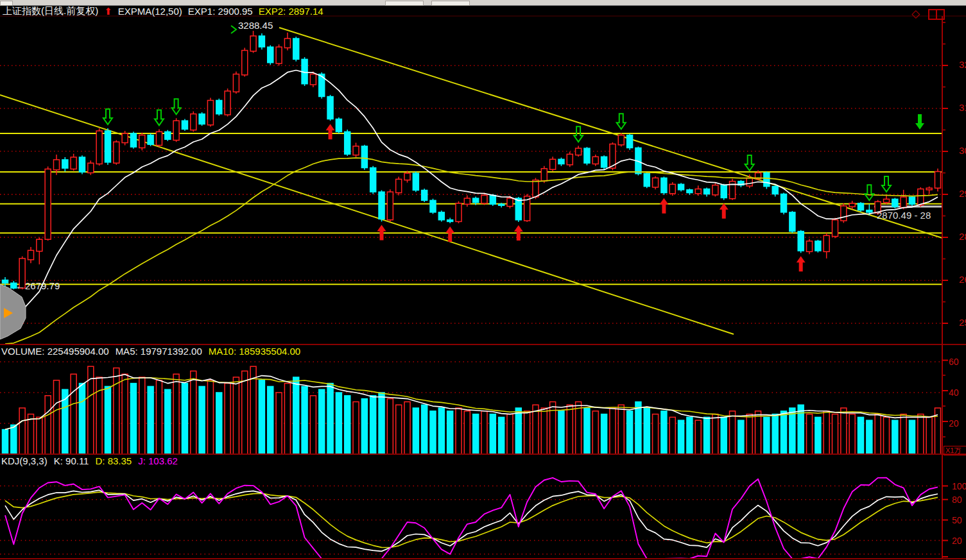 This screenshot has width=966, height=560. I want to click on price-axis-label: 2902, so click(963, 194).